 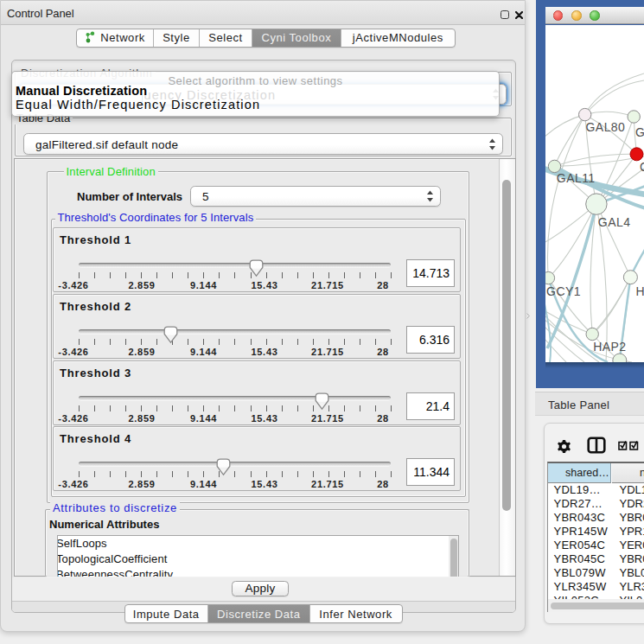 What do you see at coordinates (640, 132) in the screenshot?
I see `svg-text: GA` at bounding box center [640, 132].